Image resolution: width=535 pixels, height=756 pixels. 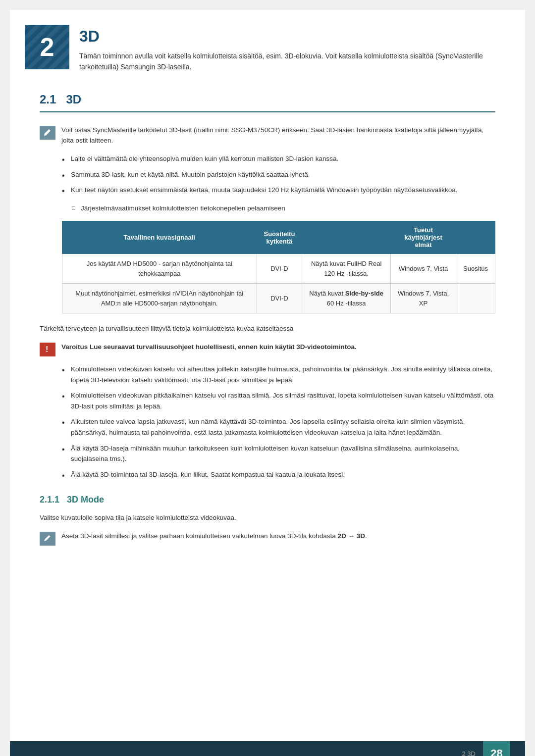 What do you see at coordinates (476, 238) in the screenshot?
I see `table-header-recommendation` at bounding box center [476, 238].